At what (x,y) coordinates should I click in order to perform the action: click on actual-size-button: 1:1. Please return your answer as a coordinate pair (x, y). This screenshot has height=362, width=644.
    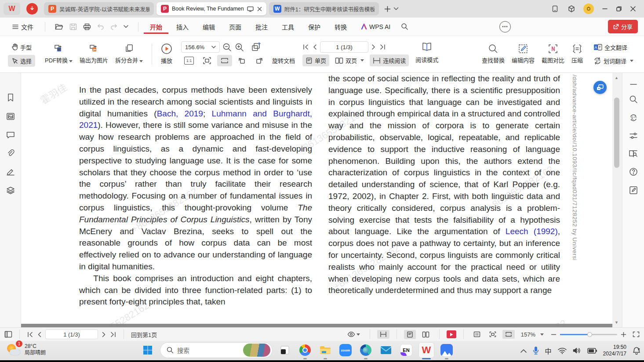
    Looking at the image, I should click on (189, 61).